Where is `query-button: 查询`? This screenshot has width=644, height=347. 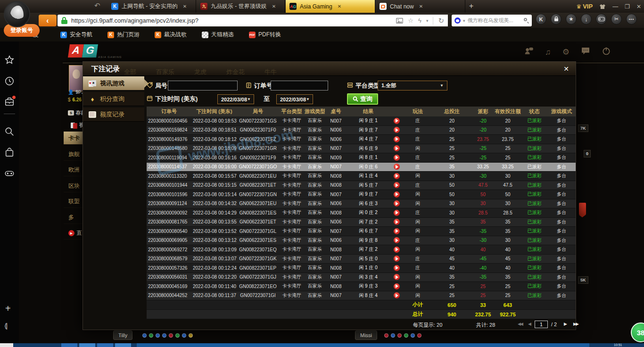 query-button: 查询 is located at coordinates (363, 99).